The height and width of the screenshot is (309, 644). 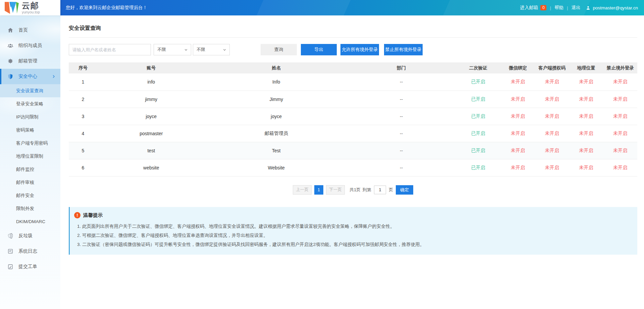 What do you see at coordinates (403, 50) in the screenshot?
I see `deny-all-foreign-login-button: 禁止所有境外登录` at bounding box center [403, 50].